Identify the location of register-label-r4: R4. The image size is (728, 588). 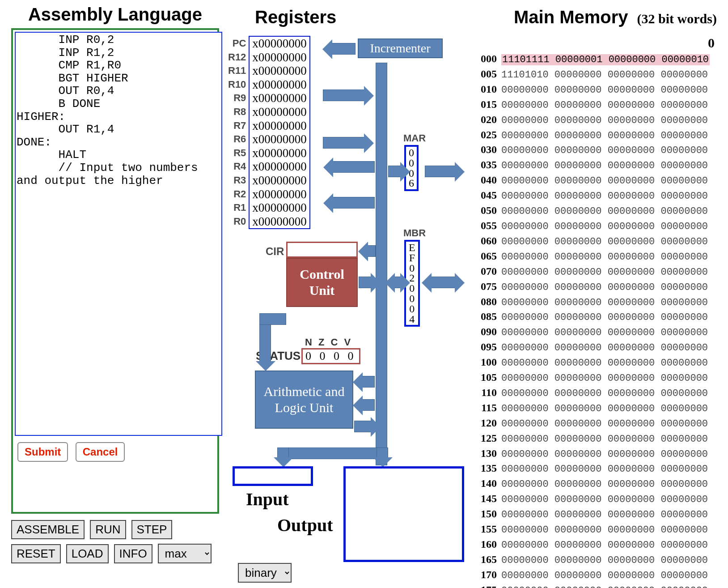
(240, 166).